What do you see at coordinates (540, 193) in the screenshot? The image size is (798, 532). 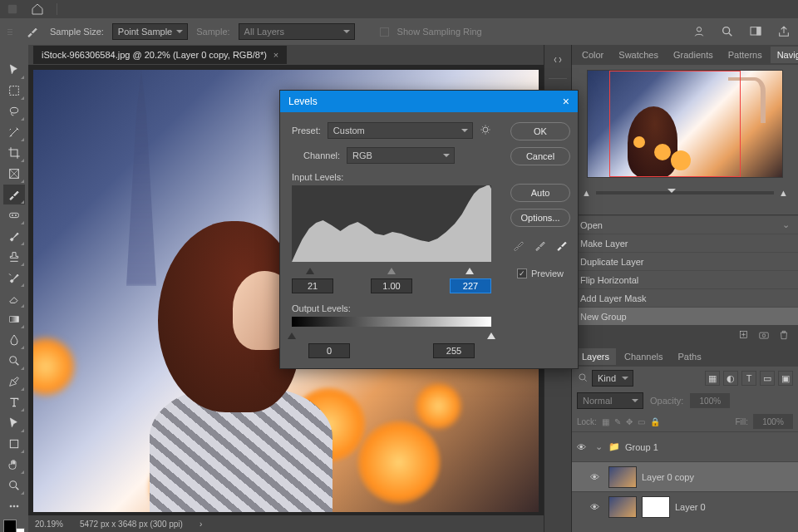 I see `auto-button: Auto` at bounding box center [540, 193].